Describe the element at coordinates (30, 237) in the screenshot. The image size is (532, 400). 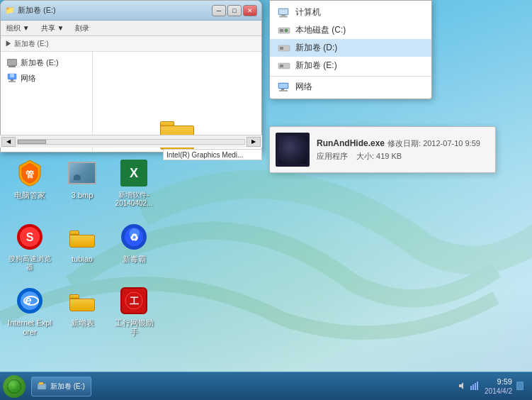
I see `svg-text: S` at that location.